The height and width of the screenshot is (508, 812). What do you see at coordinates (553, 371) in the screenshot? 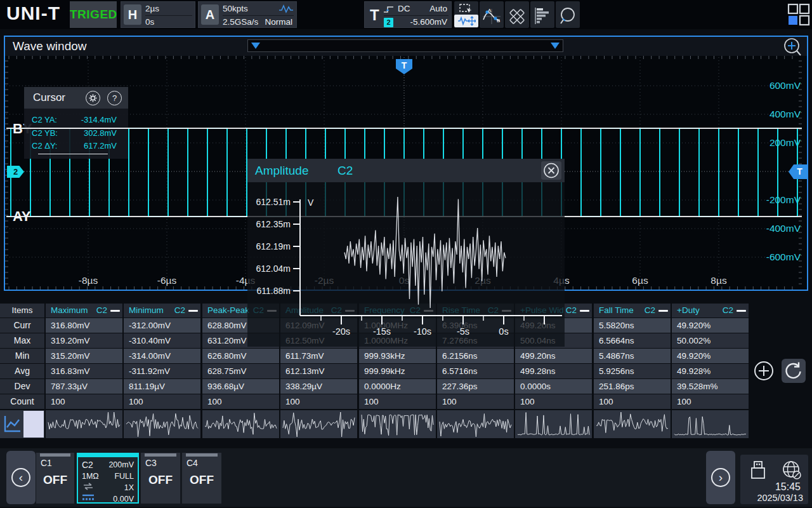
I see `measure-value-cell: 499.28ns` at bounding box center [553, 371].